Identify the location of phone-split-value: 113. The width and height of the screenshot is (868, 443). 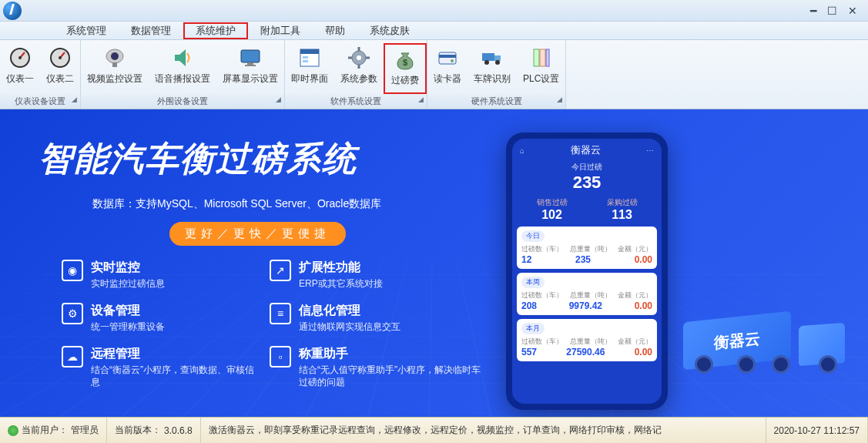
(622, 215).